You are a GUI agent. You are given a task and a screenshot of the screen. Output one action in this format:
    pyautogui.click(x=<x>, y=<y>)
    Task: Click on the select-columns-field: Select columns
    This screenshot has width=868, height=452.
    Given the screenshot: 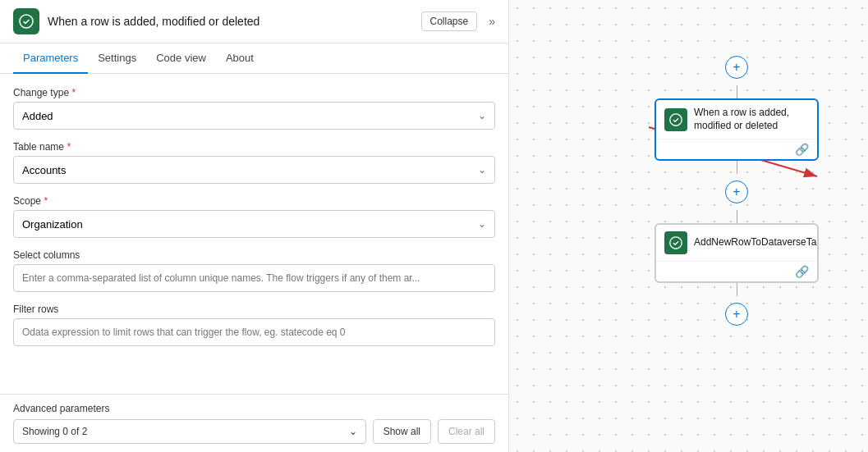 What is the action you would take?
    pyautogui.click(x=255, y=271)
    